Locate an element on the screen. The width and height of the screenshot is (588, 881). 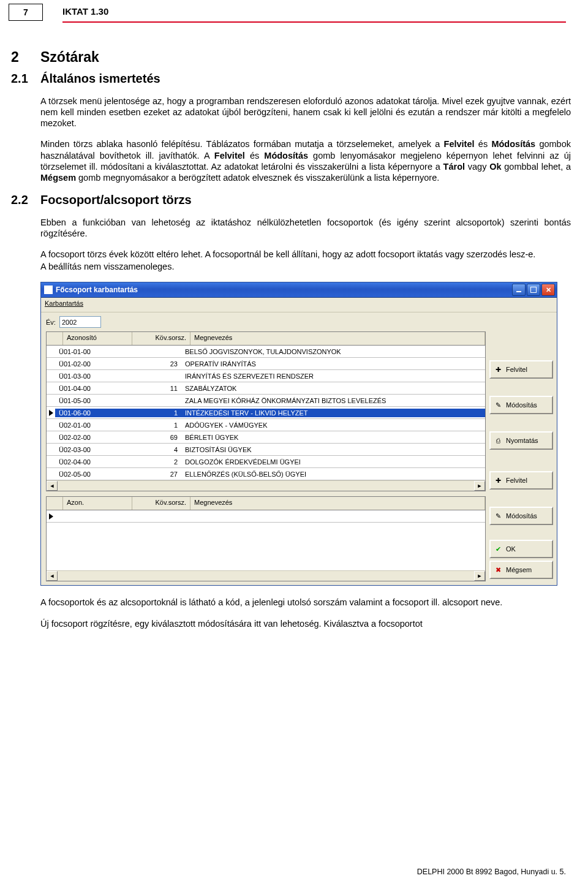
nyomtatas-button: ⎙ Nyomtatás is located at coordinates (521, 441).